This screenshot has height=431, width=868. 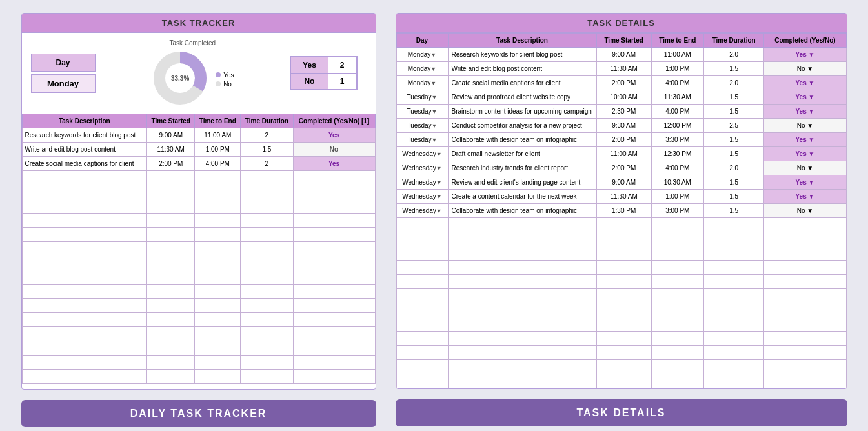 I want to click on details-row-start: 2:30 PM, so click(x=623, y=112).